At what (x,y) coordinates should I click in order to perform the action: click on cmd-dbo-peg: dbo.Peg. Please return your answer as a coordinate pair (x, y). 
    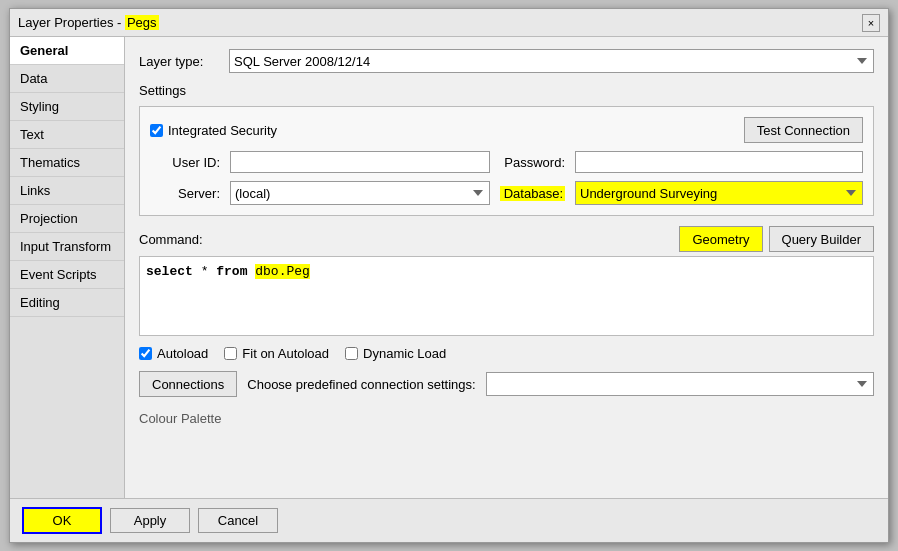
    Looking at the image, I should click on (282, 272).